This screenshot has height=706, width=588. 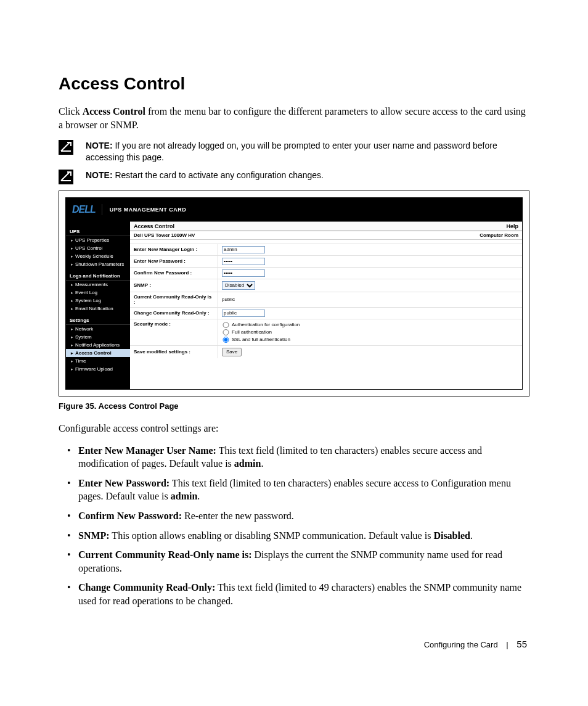 I want to click on intro-pre: Click, so click(x=70, y=111).